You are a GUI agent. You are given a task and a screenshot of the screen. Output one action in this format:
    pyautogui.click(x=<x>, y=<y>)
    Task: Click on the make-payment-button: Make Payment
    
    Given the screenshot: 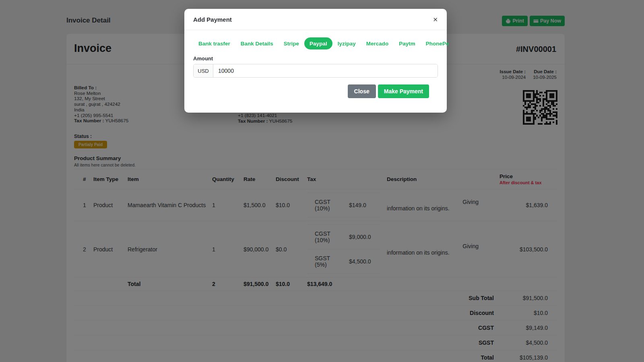 What is the action you would take?
    pyautogui.click(x=403, y=91)
    